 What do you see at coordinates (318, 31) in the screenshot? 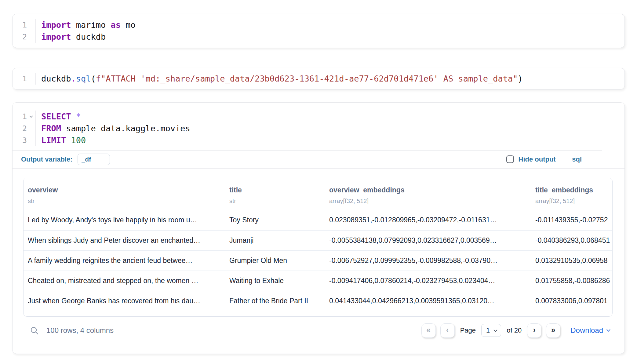
I see `code-editor: 12 import marimo as moimport duckdb` at bounding box center [318, 31].